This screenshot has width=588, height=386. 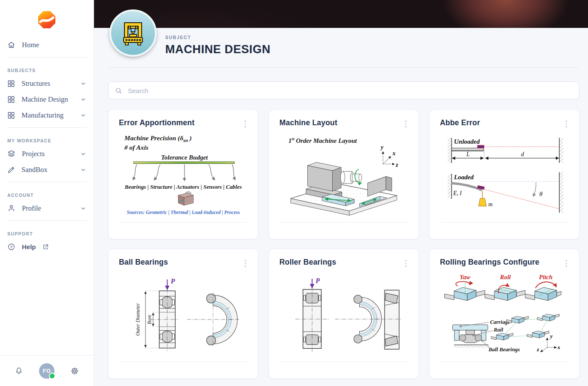 What do you see at coordinates (538, 350) in the screenshot?
I see `svg-text: z` at bounding box center [538, 350].